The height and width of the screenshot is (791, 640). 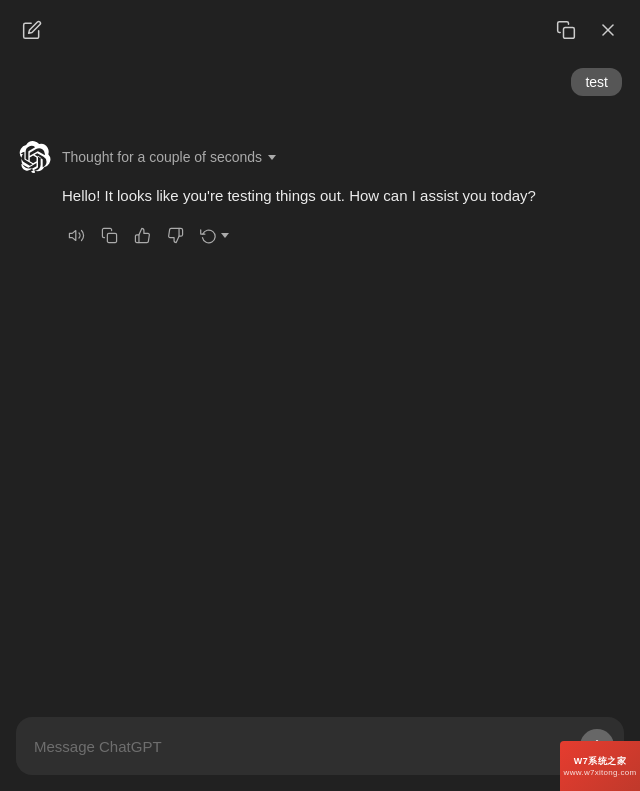 What do you see at coordinates (320, 746) in the screenshot?
I see `input-container` at bounding box center [320, 746].